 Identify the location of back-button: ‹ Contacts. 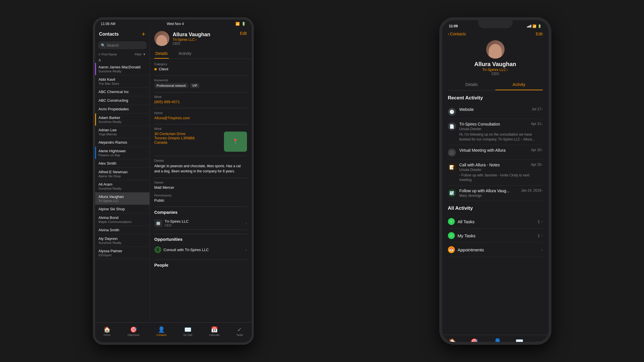
(457, 34).